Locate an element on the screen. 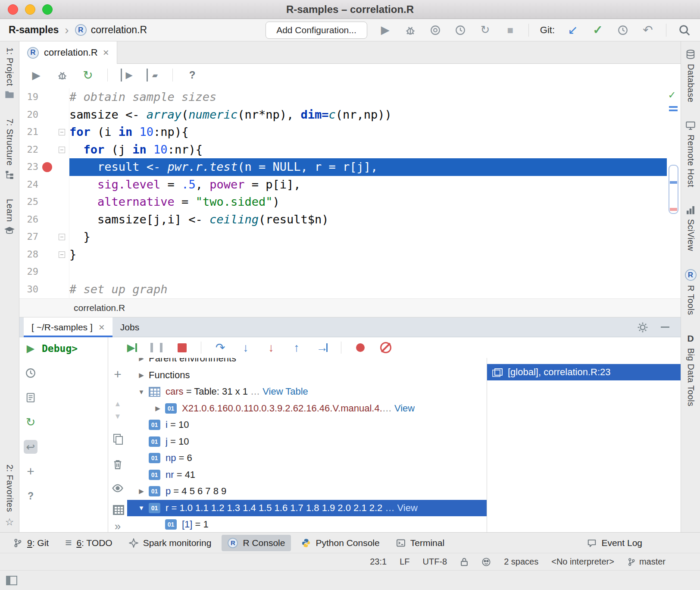 The image size is (700, 590). help-icon: ? is located at coordinates (192, 75).